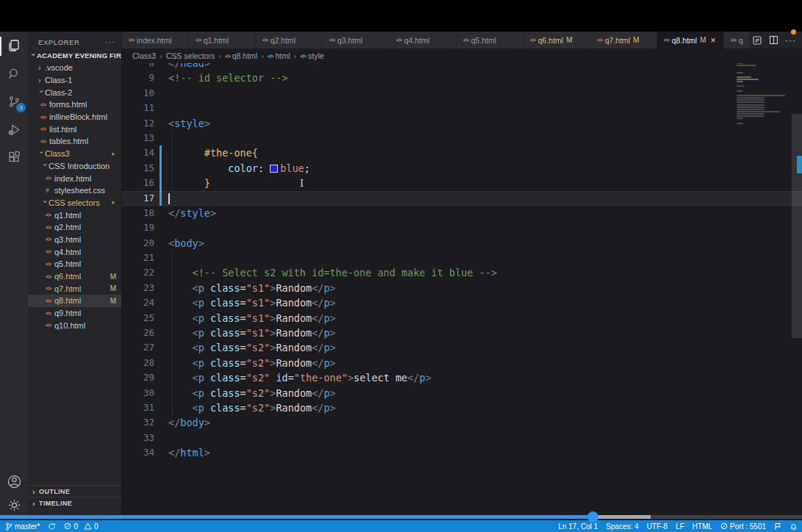 The height and width of the screenshot is (532, 802). Describe the element at coordinates (75, 154) in the screenshot. I see `tree-item-class3: ›Class3●` at that location.